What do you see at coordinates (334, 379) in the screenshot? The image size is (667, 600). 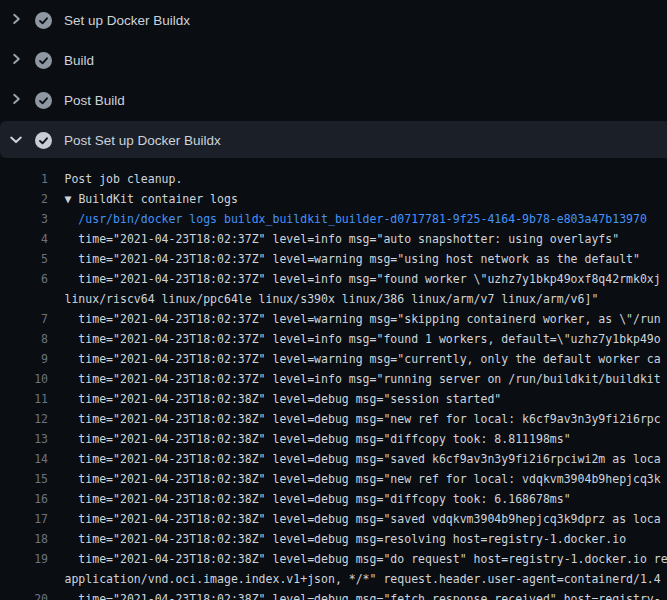 I see `log-row: 10 time="2021-04-23T18:02:37Z" level=inf…` at bounding box center [334, 379].